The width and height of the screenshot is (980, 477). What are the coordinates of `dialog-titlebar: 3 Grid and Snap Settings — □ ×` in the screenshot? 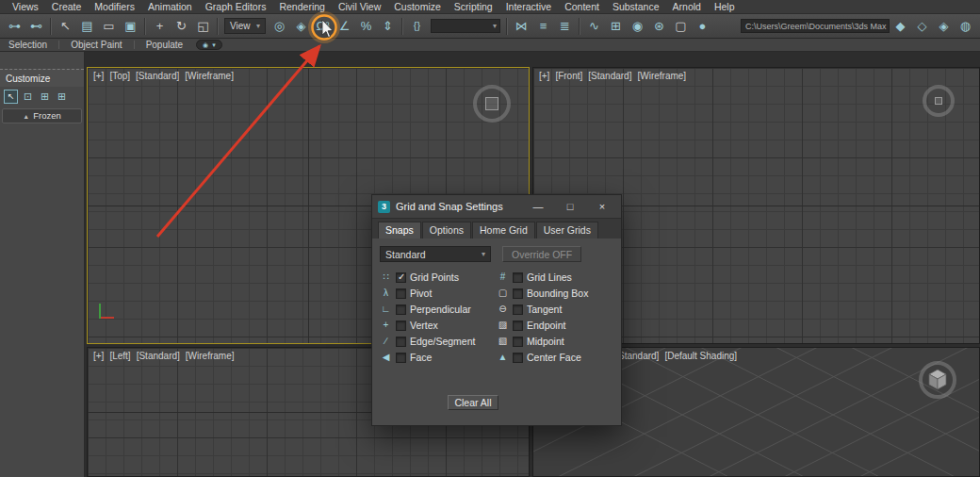 It's located at (497, 207).